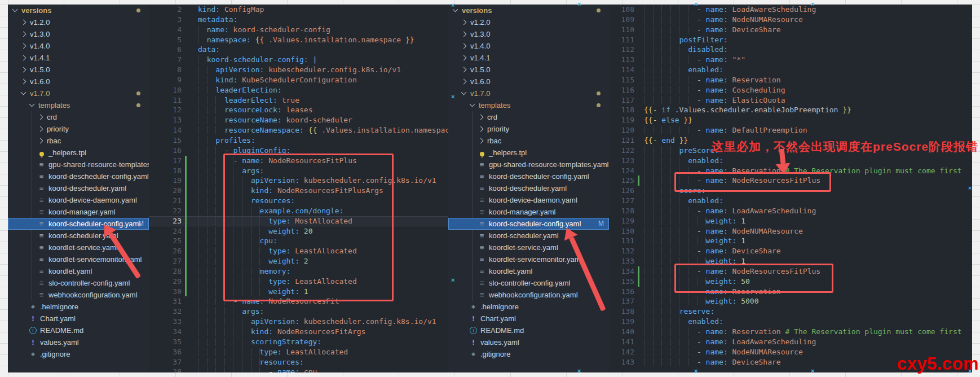  What do you see at coordinates (791, 80) in the screenshot?
I see `code-line-115: 115 - name: Reservation` at bounding box center [791, 80].